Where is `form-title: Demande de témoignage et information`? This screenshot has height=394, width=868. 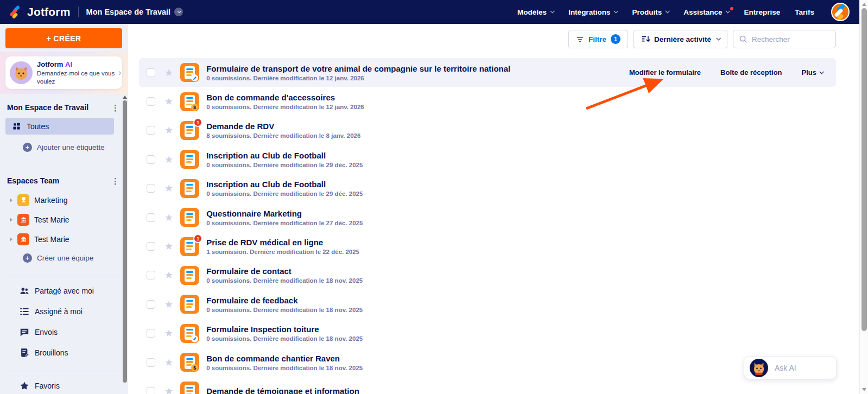
form-title: Demande de témoignage et information is located at coordinates (283, 390).